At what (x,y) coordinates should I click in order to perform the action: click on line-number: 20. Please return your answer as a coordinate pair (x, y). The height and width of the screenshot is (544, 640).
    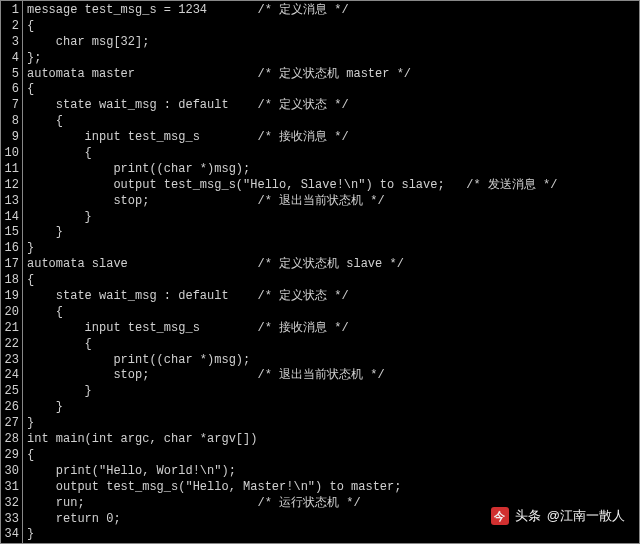
    Looking at the image, I should click on (11, 313).